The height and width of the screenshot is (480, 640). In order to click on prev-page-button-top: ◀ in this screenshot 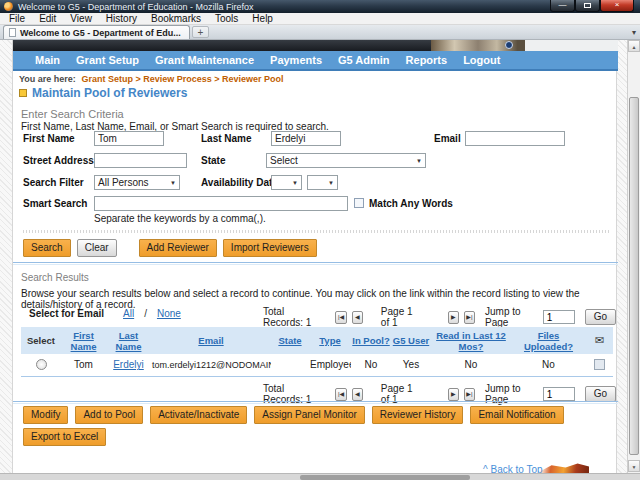, I will do `click(358, 318)`.